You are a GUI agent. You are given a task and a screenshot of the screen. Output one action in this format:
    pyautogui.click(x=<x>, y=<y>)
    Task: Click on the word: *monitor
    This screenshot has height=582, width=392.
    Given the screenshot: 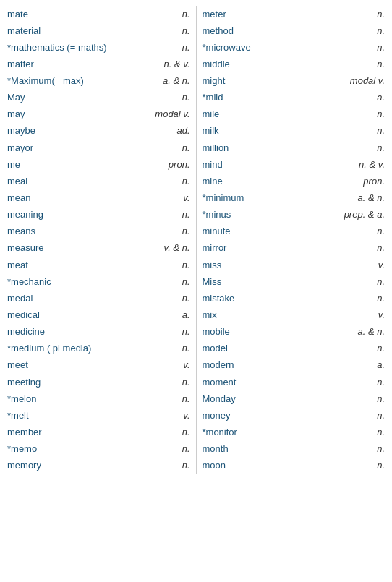 What is the action you would take?
    pyautogui.click(x=220, y=432)
    